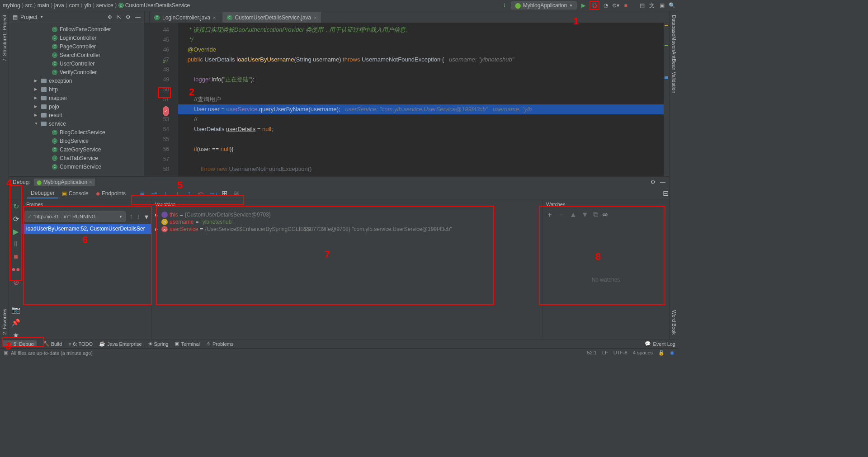  I want to click on readonly-lock-icon: 🔓, so click(661, 353).